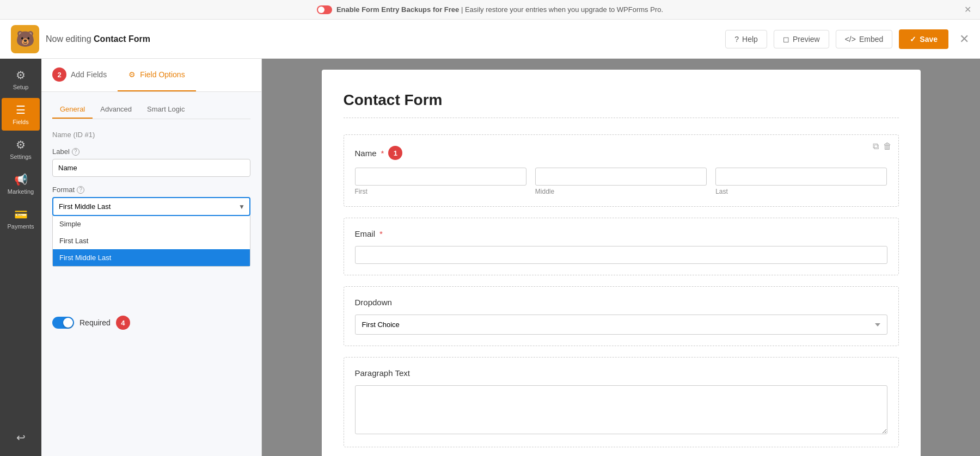  What do you see at coordinates (151, 224) in the screenshot?
I see `dropdown-option-simple: Simple` at bounding box center [151, 224].